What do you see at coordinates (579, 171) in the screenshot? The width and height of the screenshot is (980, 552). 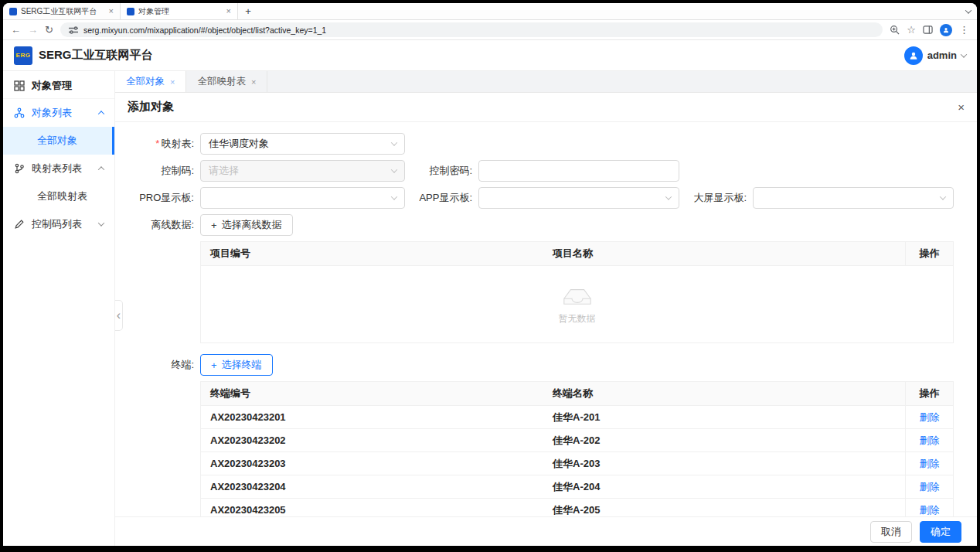 I see `control-password-input` at bounding box center [579, 171].